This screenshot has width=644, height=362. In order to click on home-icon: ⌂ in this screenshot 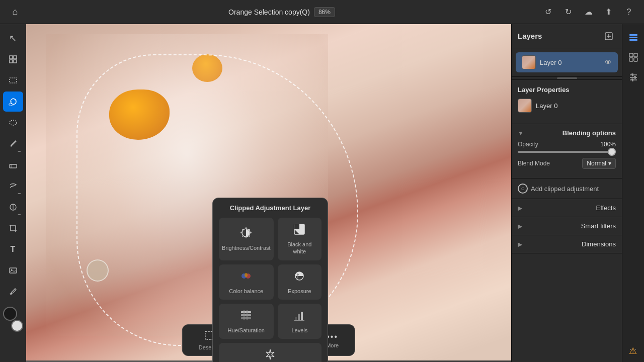, I will do `click(15, 12)`.